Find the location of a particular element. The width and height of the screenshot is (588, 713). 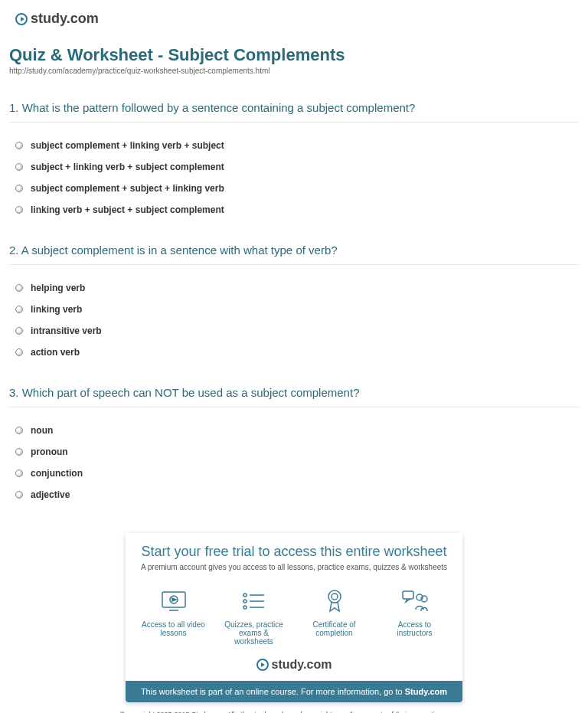

option-label: subject complement + subject + linking v… is located at coordinates (127, 188).